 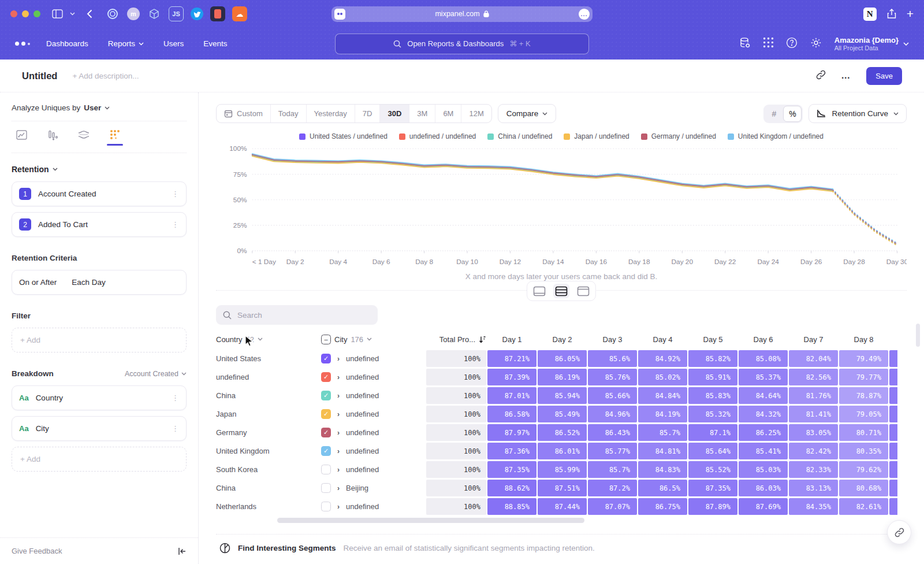 What do you see at coordinates (176, 224) in the screenshot?
I see `kebab-menu-icon: ⋮` at bounding box center [176, 224].